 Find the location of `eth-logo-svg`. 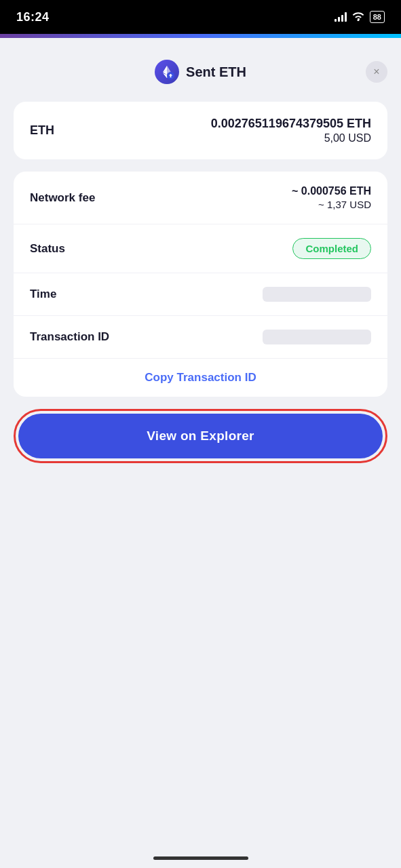

eth-logo-svg is located at coordinates (167, 72).